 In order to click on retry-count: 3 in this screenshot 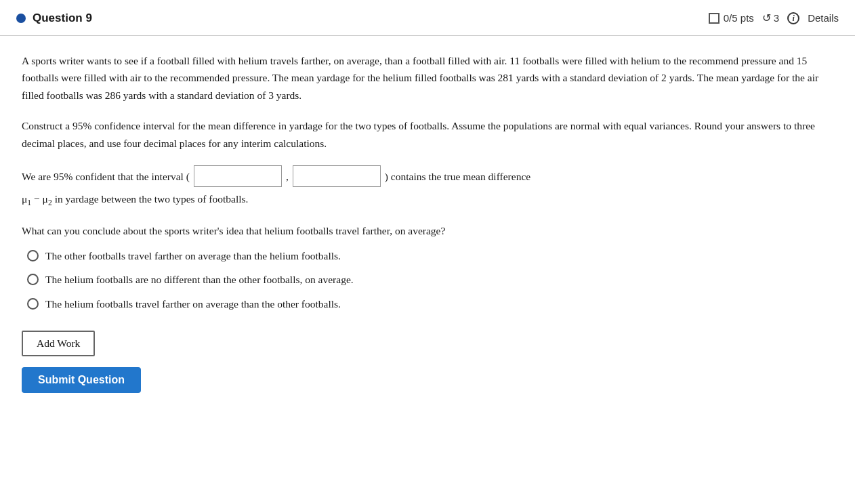, I will do `click(776, 19)`.